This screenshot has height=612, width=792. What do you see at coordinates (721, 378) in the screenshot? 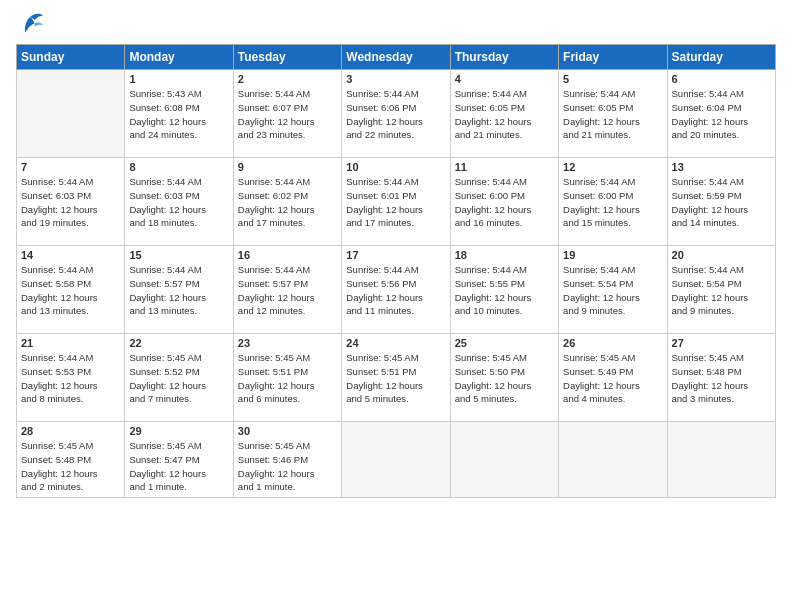
I see `calendar-day-cell: 27Sunrise: 5:45 AM Sunset: 5:48 PM Dayli…` at bounding box center [721, 378].